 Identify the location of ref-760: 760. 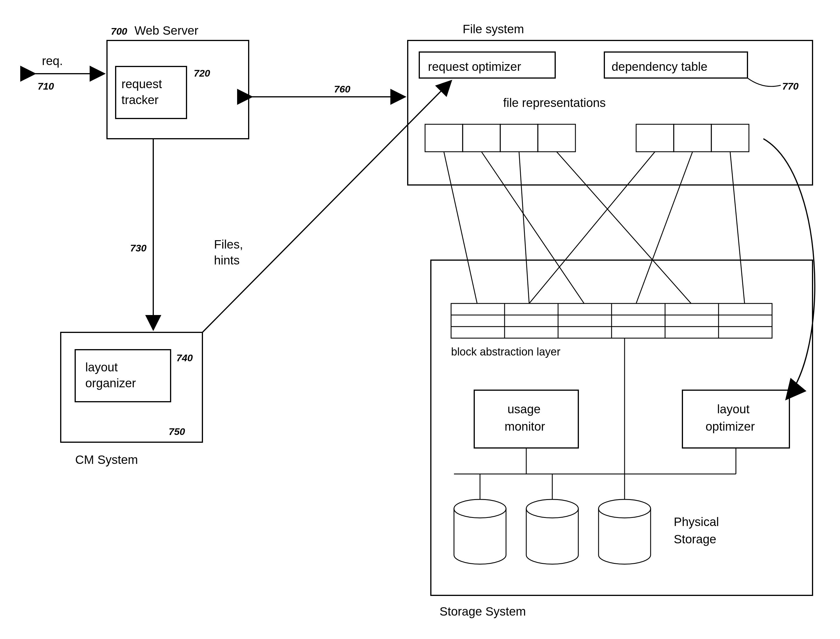
(342, 89).